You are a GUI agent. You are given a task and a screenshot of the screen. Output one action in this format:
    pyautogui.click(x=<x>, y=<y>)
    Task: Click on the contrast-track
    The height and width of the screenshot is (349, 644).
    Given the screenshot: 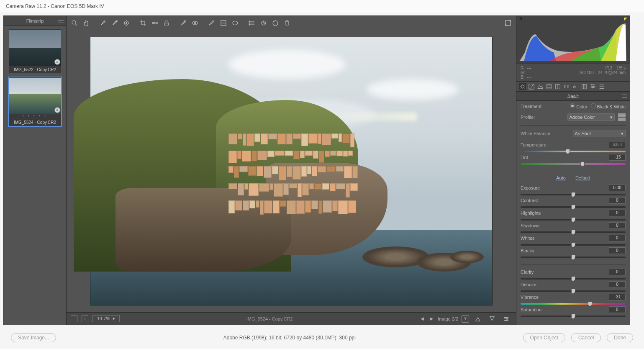 What is the action you would take?
    pyautogui.click(x=573, y=207)
    